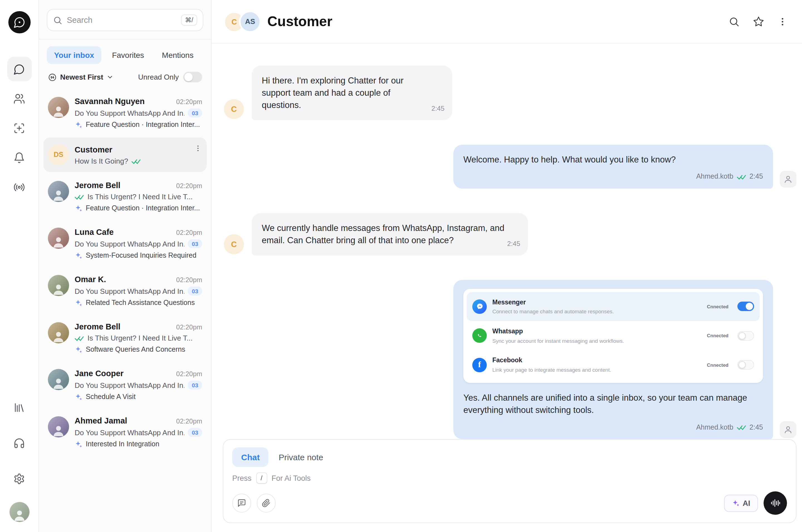  What do you see at coordinates (613, 306) in the screenshot?
I see `integration-row-messenger: Messenger Connect to manage chats and au…` at bounding box center [613, 306].